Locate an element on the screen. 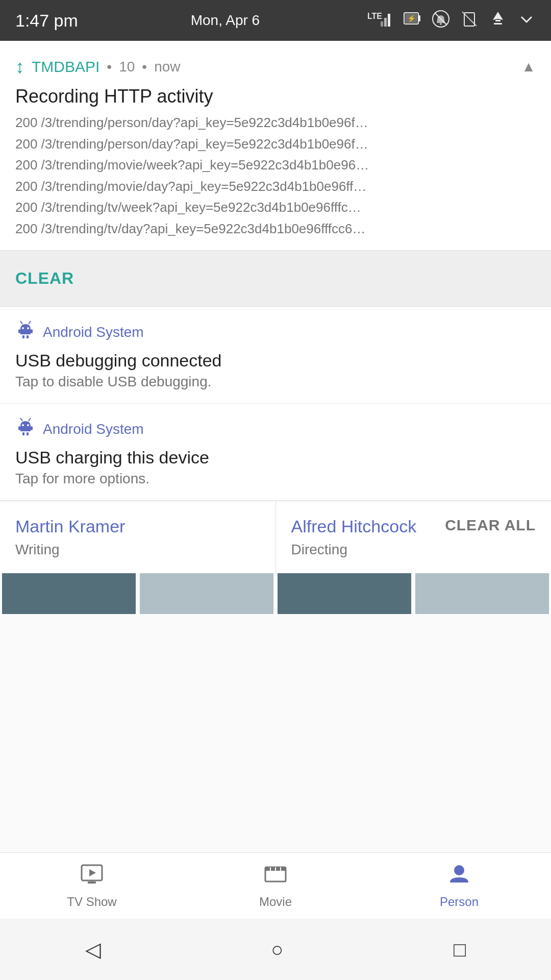 The image size is (551, 980). nav-item-person: Person is located at coordinates (459, 886).